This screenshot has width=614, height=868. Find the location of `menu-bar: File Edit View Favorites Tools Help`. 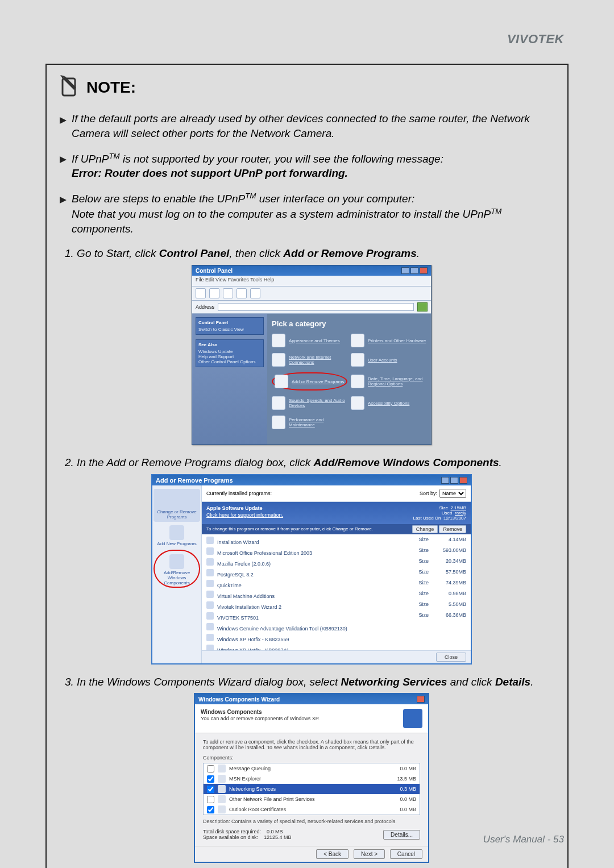

menu-bar: File Edit View Favorites Tools Help is located at coordinates (312, 281).